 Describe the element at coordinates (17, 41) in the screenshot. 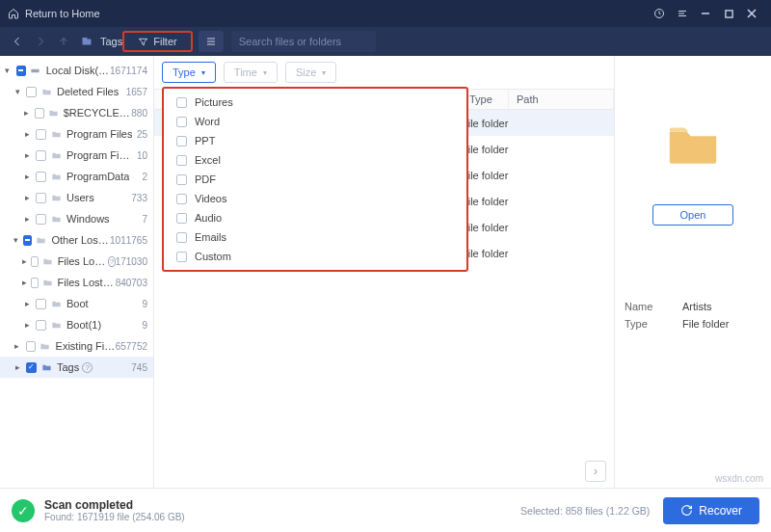

I see `nav-back` at that location.